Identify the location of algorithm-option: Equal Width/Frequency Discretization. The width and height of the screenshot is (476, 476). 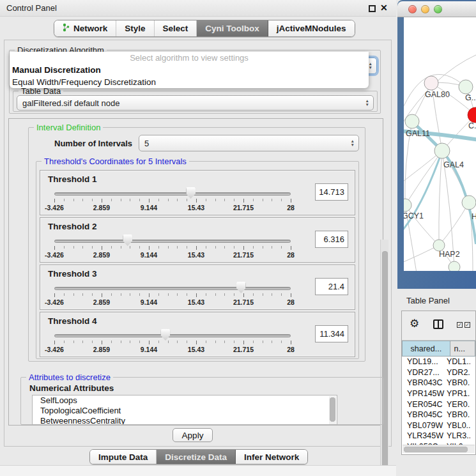
(189, 82).